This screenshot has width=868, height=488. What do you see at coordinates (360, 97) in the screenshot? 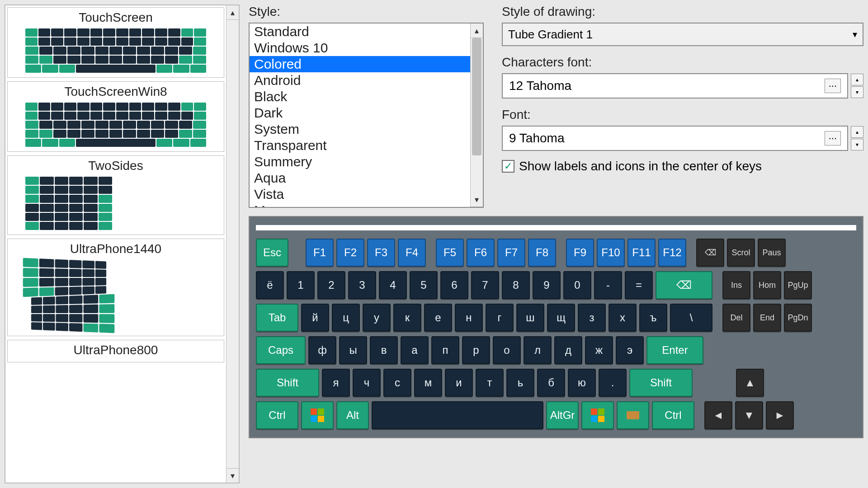
I see `style-option: Black` at bounding box center [360, 97].